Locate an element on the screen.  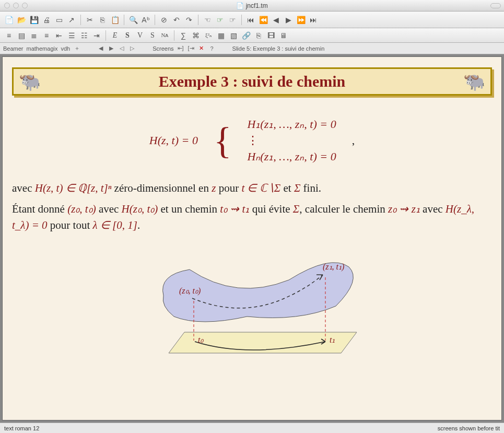
format-toolbar: ≡ ▤ ≣ ≡ ⇤ ☰ ☷ ⇥ E S V S Nᴀ ∑ ⌘ ξ²ₙ ▦ ▧ 🔗… is located at coordinates (252, 36).